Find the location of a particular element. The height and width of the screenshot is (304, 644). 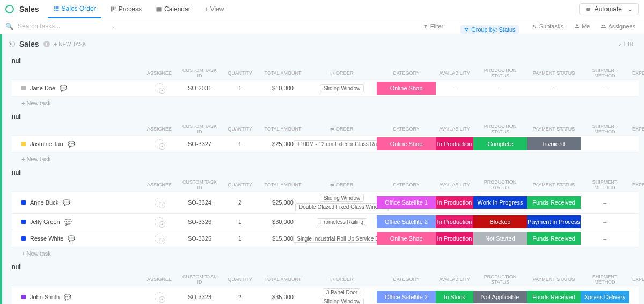

tab-label: Calendar is located at coordinates (177, 9).